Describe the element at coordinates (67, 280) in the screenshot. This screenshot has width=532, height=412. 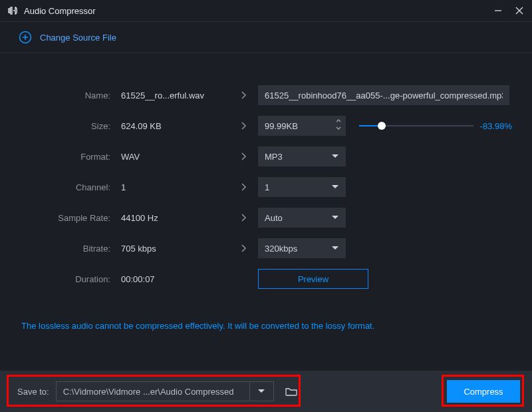
I see `label-duration: Duration:` at that location.